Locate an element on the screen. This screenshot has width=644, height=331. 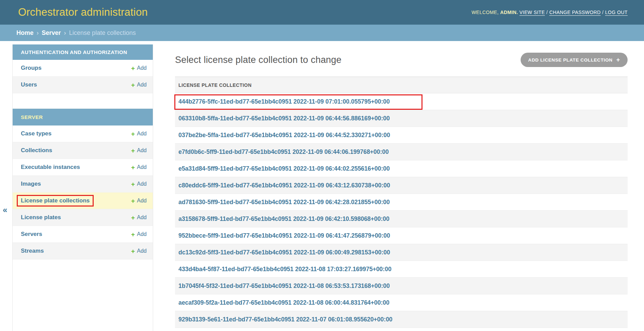
breadcrumb: Home›Server›License plate collections is located at coordinates (322, 33).